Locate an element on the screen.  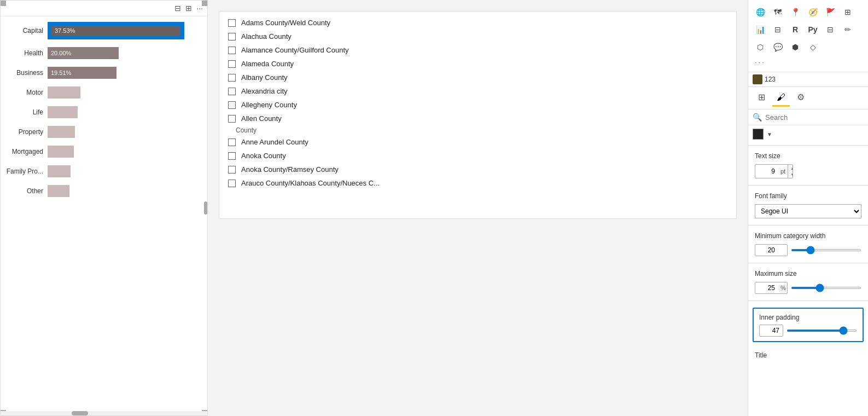
county-checkbox-alexandria is located at coordinates (232, 91).